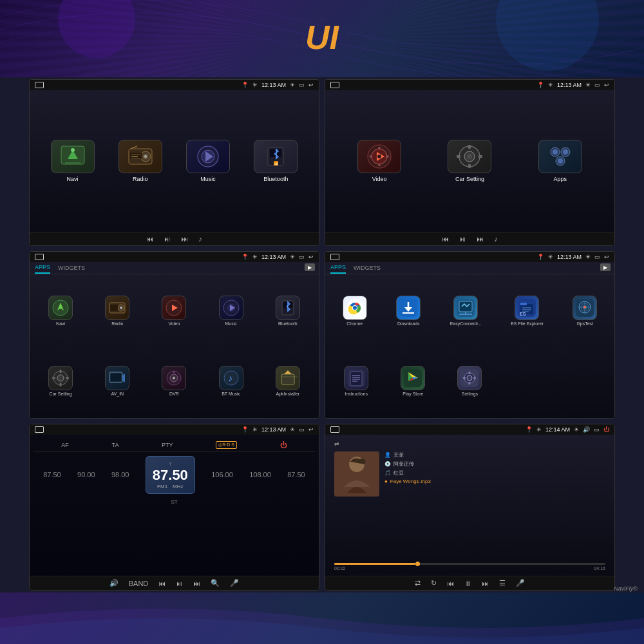 This screenshot has height=644, width=644. What do you see at coordinates (260, 475) in the screenshot?
I see `freq-10800: 108.00` at bounding box center [260, 475].